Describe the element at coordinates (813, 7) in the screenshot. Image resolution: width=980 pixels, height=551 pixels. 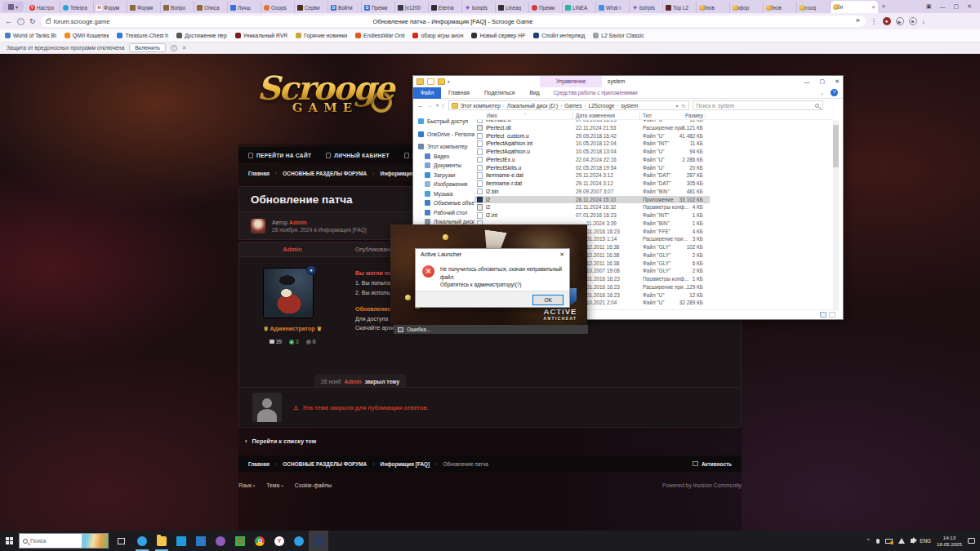
I see `browser-tab: Scroog` at that location.